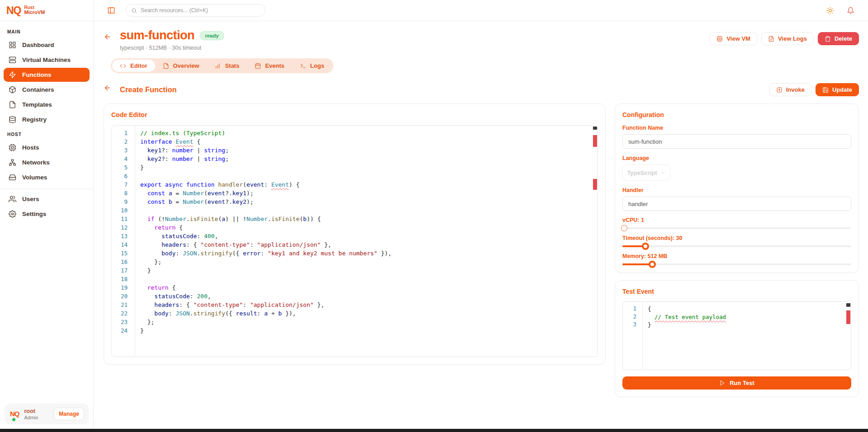 Image resolution: width=868 pixels, height=432 pixels. Describe the element at coordinates (111, 10) in the screenshot. I see `panel-toggle-icon` at that location.